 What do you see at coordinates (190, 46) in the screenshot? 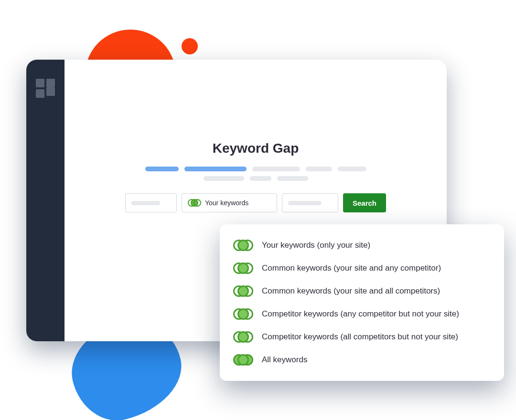
I see `decor-blob-orange-small` at bounding box center [190, 46].